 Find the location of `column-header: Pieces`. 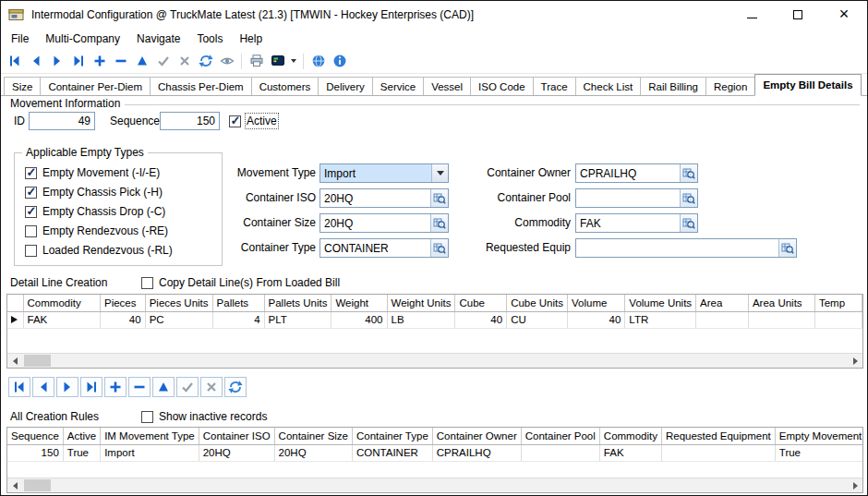

column-header: Pieces is located at coordinates (122, 303).